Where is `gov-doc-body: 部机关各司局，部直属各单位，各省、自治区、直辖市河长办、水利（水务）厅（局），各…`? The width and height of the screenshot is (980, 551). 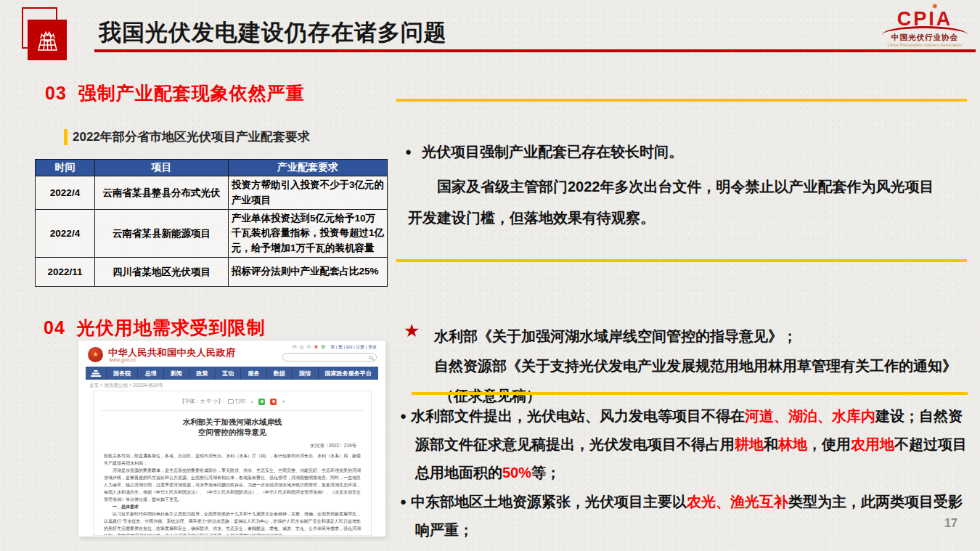 gov-doc-body: 部机关各司局，部直属各单位，各省、自治区、直辖市河长办、水利（水务）厅（局），各… is located at coordinates (232, 494).